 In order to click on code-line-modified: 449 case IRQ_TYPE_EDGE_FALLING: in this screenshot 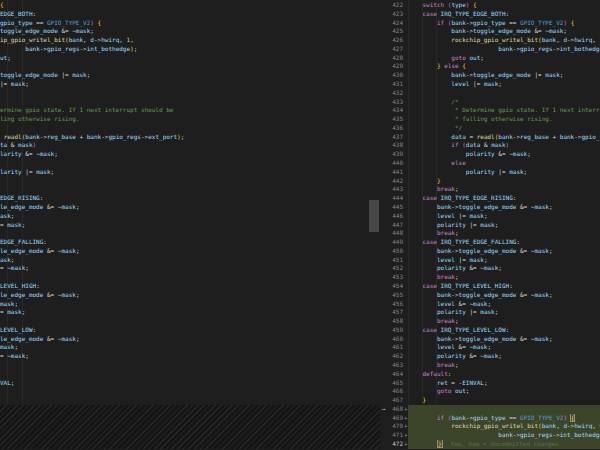, I will do `click(490, 242)`.